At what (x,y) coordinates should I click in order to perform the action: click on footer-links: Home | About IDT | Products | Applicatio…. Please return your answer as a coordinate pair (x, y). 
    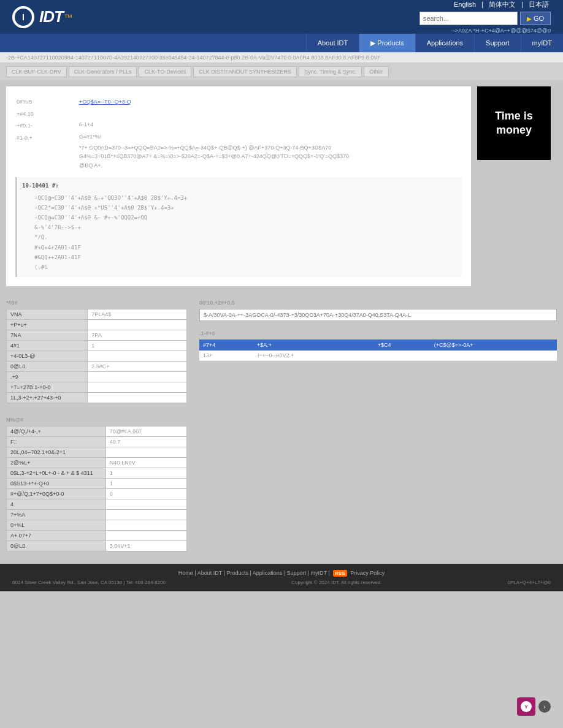
    Looking at the image, I should click on (282, 574).